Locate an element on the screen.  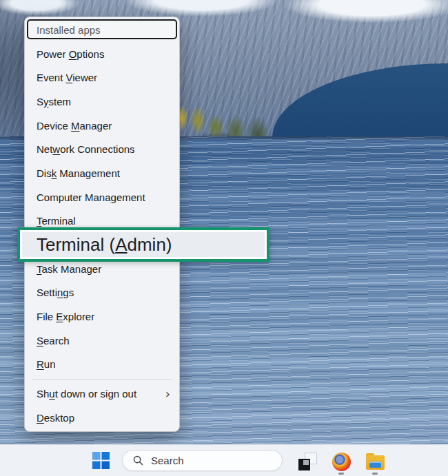
menu-item-label: Shut down or sign out is located at coordinates (87, 394).